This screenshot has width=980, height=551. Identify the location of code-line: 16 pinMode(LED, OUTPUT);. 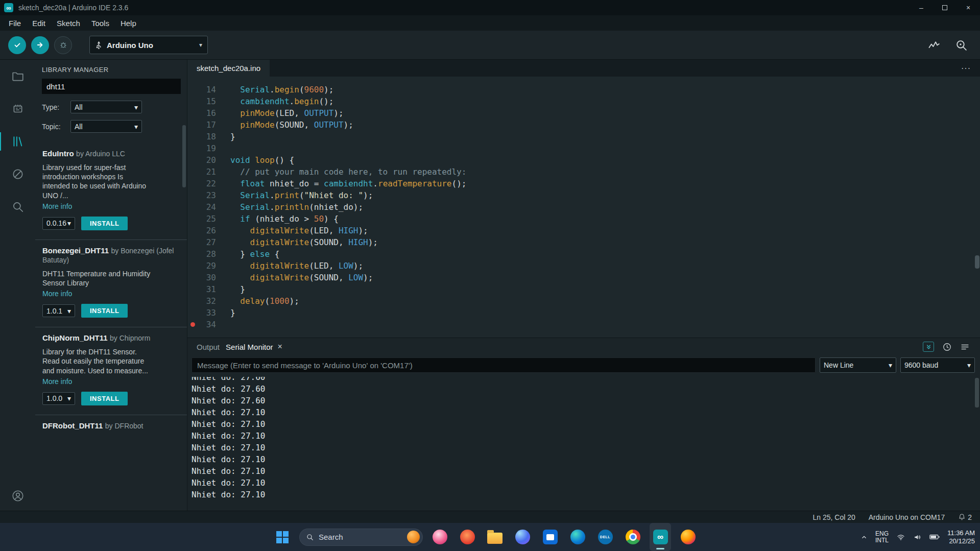
(584, 113).